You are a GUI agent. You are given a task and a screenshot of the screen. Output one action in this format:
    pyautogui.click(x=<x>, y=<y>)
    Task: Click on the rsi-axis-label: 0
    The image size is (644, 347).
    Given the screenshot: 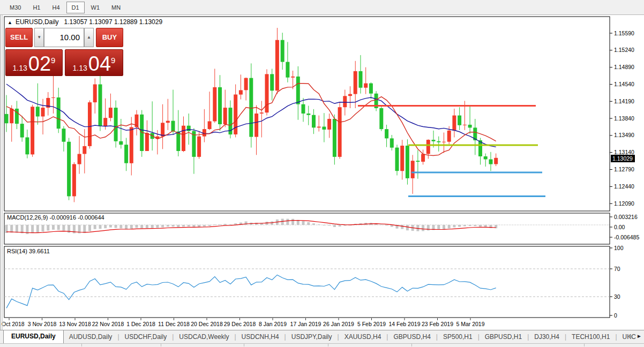 What is the action you would take?
    pyautogui.click(x=616, y=315)
    